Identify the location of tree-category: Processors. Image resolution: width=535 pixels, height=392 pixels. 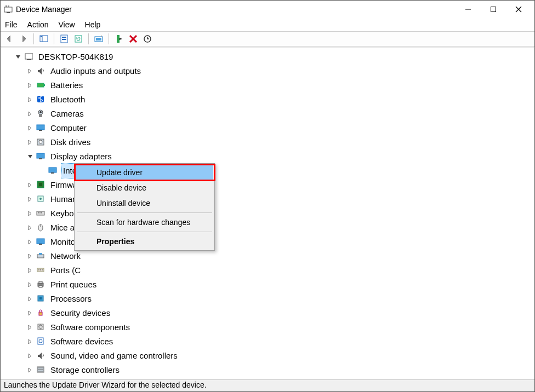
(270, 299).